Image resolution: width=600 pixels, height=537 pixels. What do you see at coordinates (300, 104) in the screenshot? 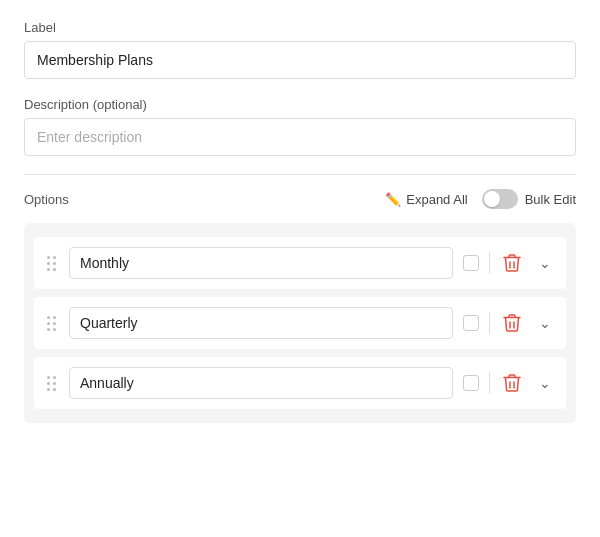
I see `description-field-label: Description (optional)` at bounding box center [300, 104].